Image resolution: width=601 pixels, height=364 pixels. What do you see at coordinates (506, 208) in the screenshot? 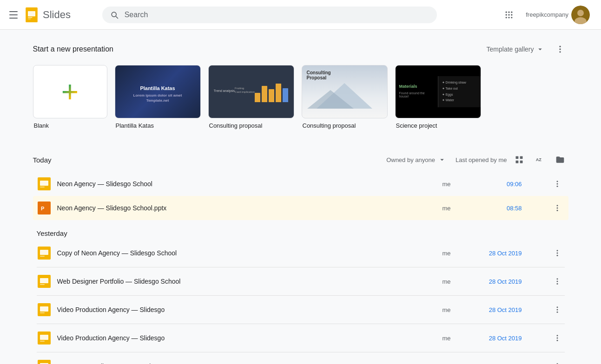
I see `file-date: 08:58` at bounding box center [506, 208].